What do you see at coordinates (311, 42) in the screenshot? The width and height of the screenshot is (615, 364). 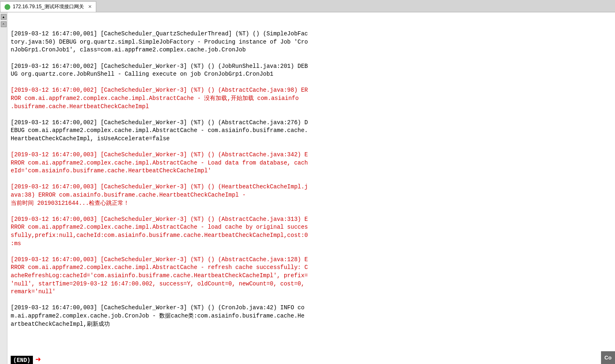 I see `log-line-1: [2019-03-12 16:47:00,001] [CacheSchedule…` at bounding box center [311, 42].